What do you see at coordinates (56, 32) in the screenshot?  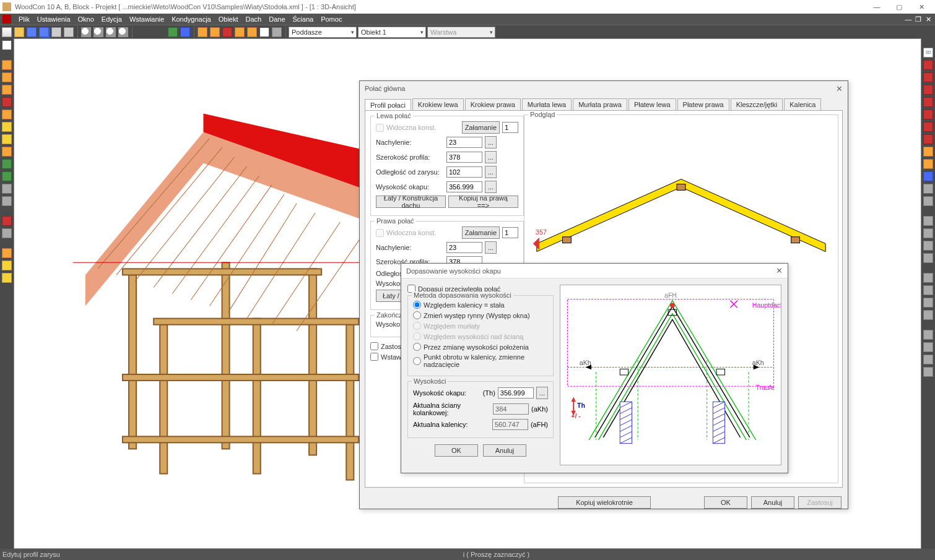 I see `print-button` at bounding box center [56, 32].